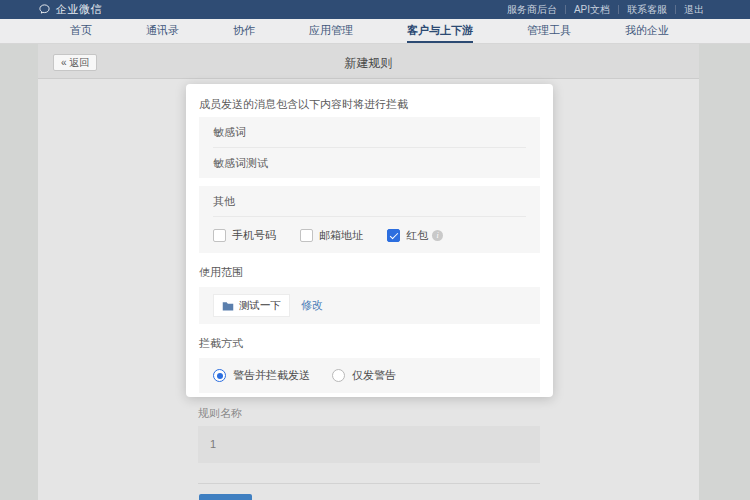 This screenshot has height=500, width=750. I want to click on tab-management-tools: 管理工具, so click(549, 31).